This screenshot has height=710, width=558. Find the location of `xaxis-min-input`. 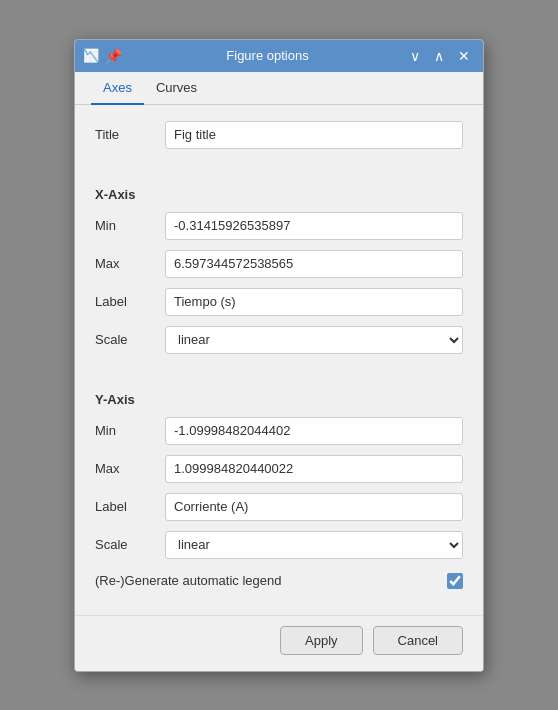

xaxis-min-input is located at coordinates (314, 226).